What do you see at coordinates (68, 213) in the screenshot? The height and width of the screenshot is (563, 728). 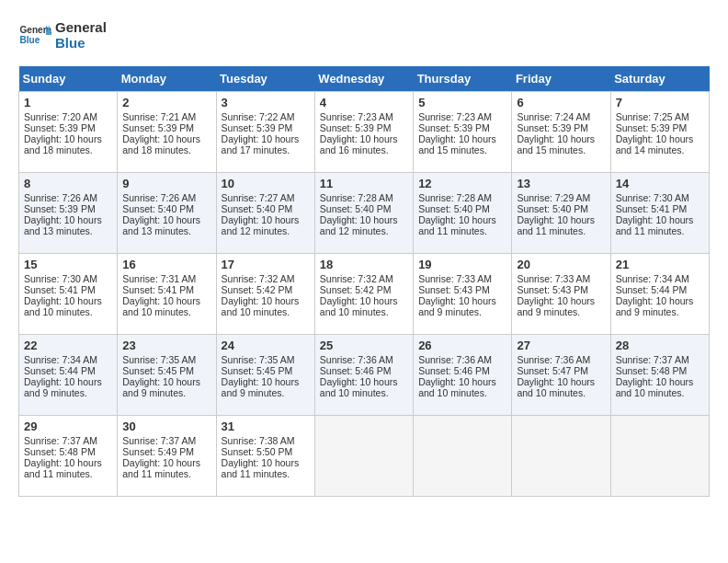 I see `calendar-cell: 8Sunrise: 7:26 AMSunset: 5:39 PMDaylight…` at bounding box center [68, 213].